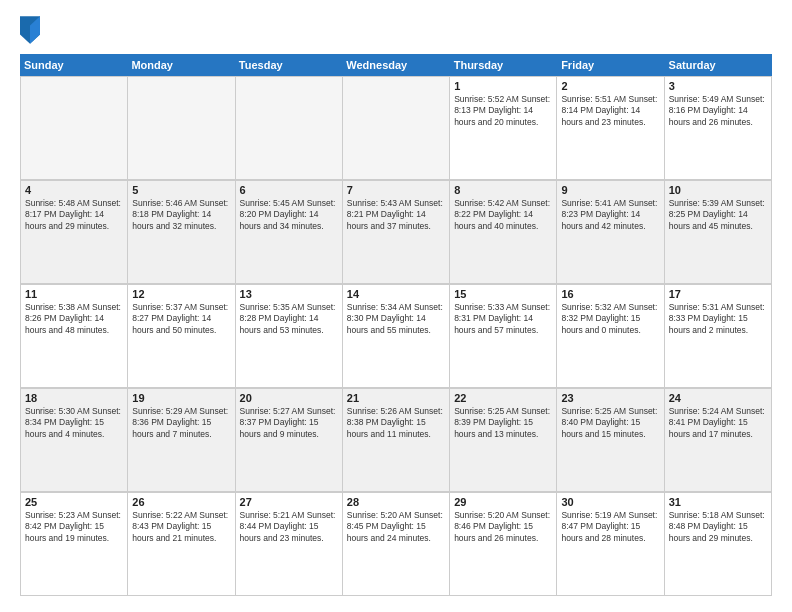 Image resolution: width=792 pixels, height=612 pixels. Describe the element at coordinates (718, 527) in the screenshot. I see `cell-info: Sunrise: 5:18 AM Sunset: 8:48 PM Dayligh…` at that location.